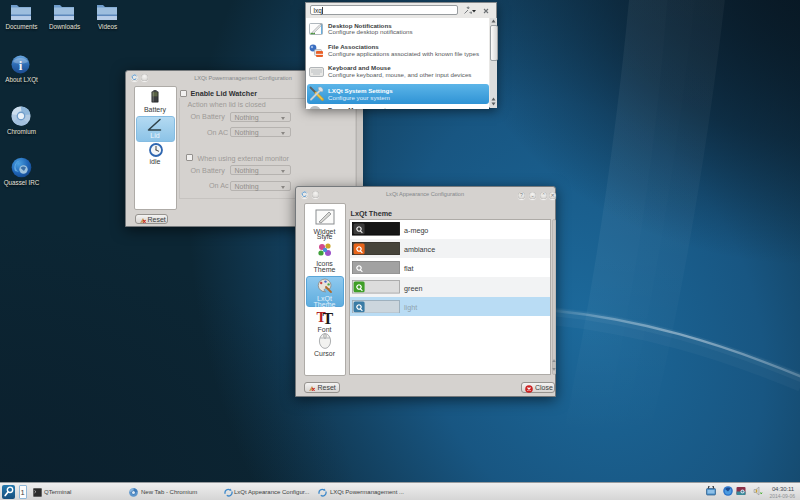  Describe the element at coordinates (21, 66) in the screenshot. I see `svg-text: i` at that location.